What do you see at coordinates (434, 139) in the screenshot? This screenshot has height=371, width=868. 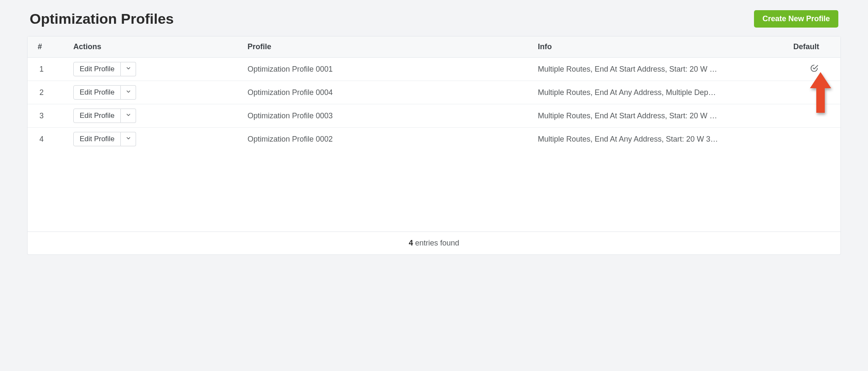 I see `table-row: 4Edit ProfileOptimization Profile 0002Mu…` at bounding box center [434, 139].